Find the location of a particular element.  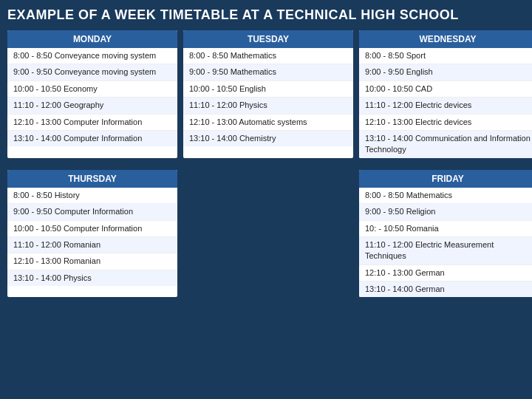

monday-row-1: 9:00 - 9:50 Conveyance moving system is located at coordinates (92, 72).